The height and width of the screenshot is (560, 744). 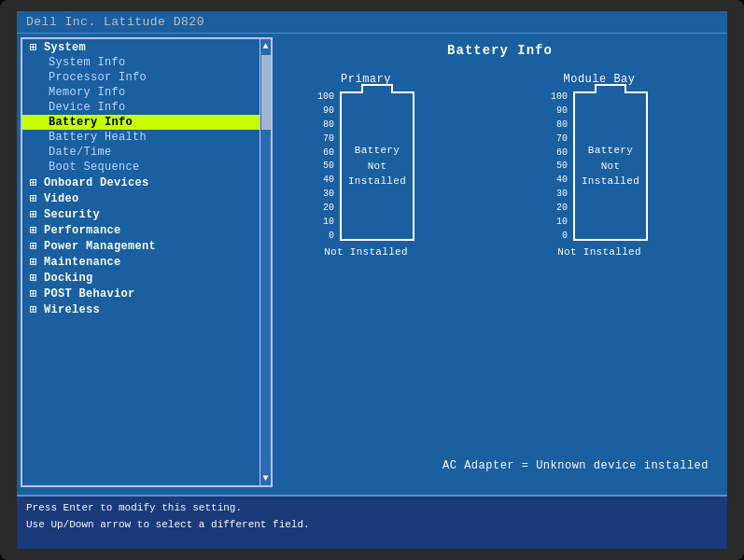 I want to click on title-text: Dell Inc. Latitude D820, so click(x=116, y=22).